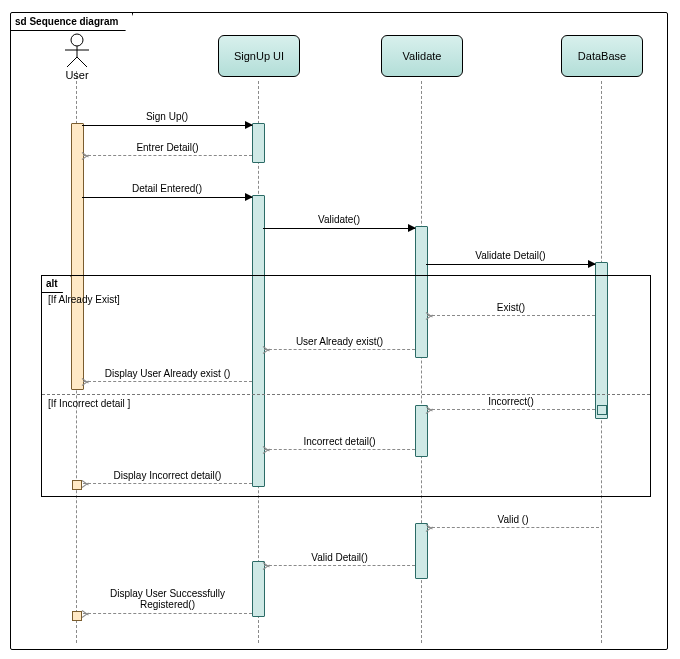 The width and height of the screenshot is (680, 659). Describe the element at coordinates (510, 264) in the screenshot. I see `msg-validate-detail: Validate Detail()` at that location.